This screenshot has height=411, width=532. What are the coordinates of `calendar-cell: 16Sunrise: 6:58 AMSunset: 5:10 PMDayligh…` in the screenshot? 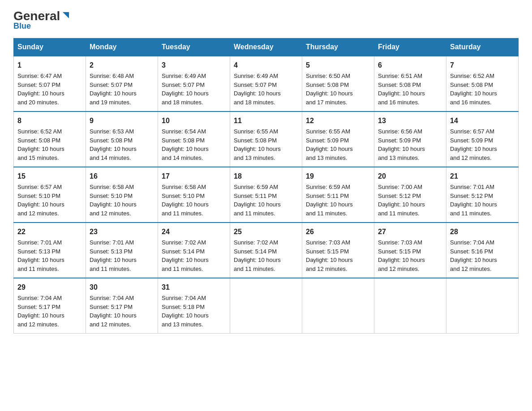 It's located at (122, 195).